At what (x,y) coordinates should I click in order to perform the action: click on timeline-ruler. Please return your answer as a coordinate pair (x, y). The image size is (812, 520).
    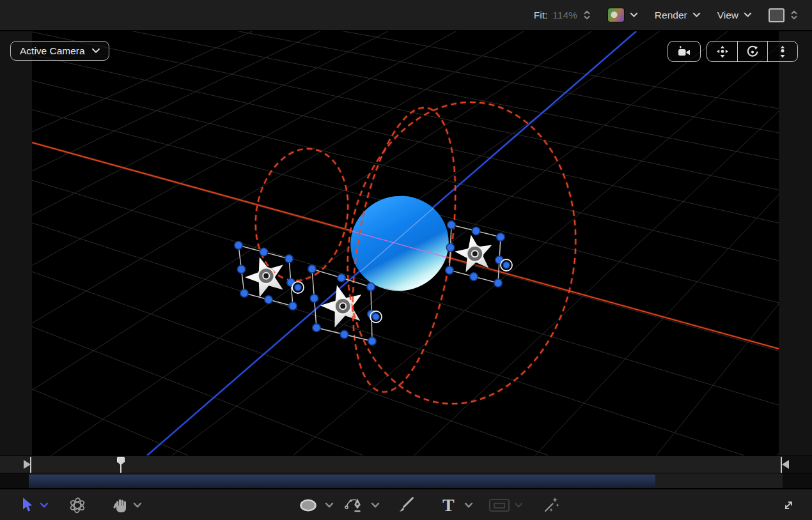
    Looking at the image, I should click on (406, 464).